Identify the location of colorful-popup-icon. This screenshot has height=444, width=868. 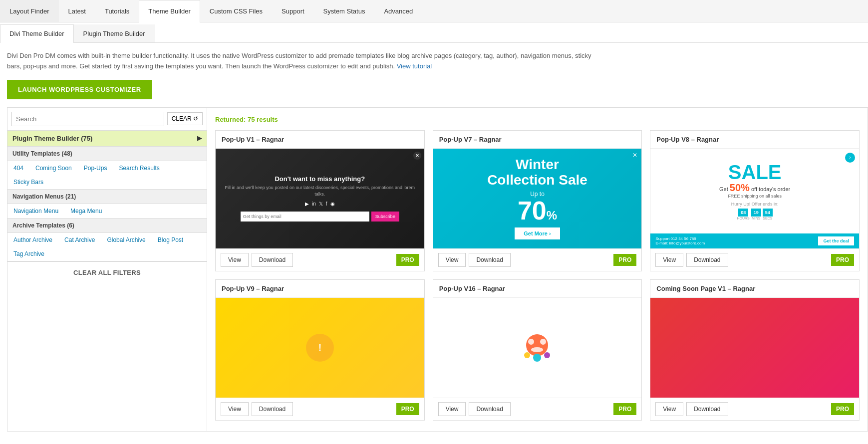
(537, 348).